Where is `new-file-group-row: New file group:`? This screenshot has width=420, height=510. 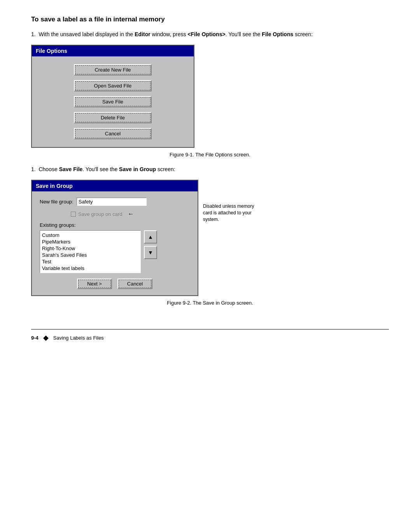 new-file-group-row: New file group: is located at coordinates (115, 202).